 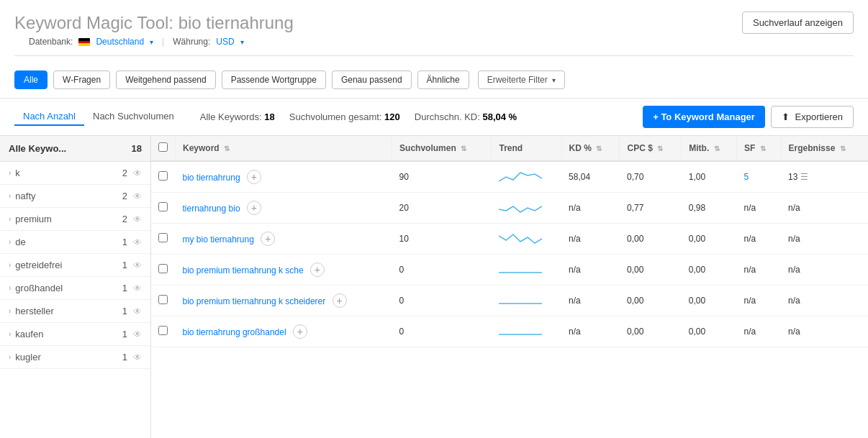 What do you see at coordinates (163, 332) in the screenshot?
I see `row-checkbox-cell` at bounding box center [163, 332].